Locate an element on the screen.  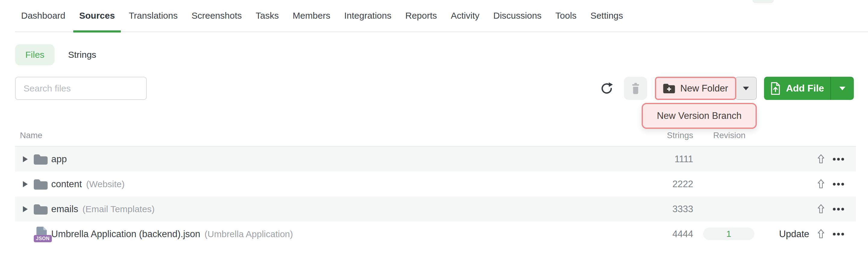
file-note: (Email Templates) is located at coordinates (119, 209).